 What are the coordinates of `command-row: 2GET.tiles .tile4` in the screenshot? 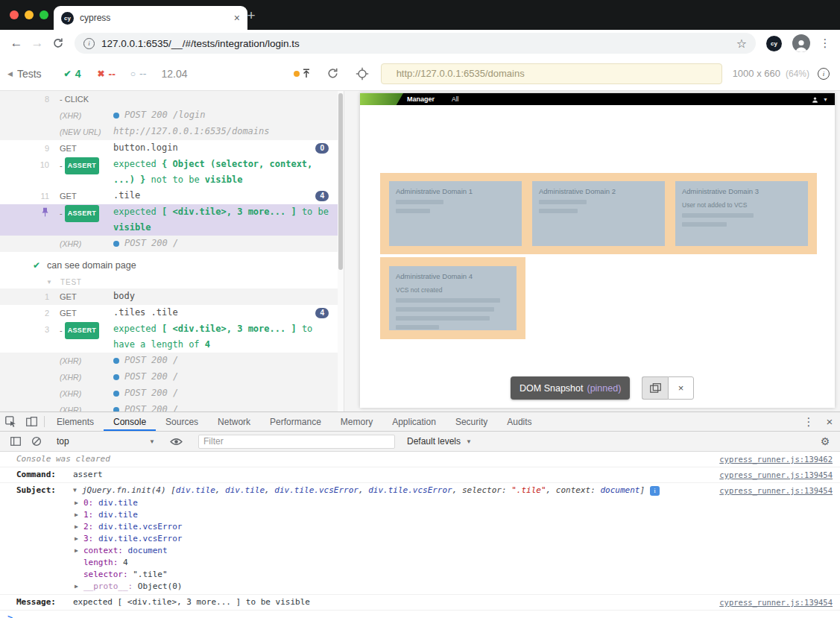 It's located at (168, 313).